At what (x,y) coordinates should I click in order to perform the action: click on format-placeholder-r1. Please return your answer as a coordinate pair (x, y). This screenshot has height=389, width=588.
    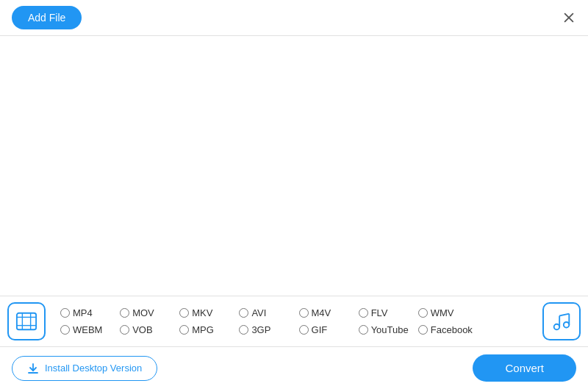
    Looking at the image, I should click on (506, 313).